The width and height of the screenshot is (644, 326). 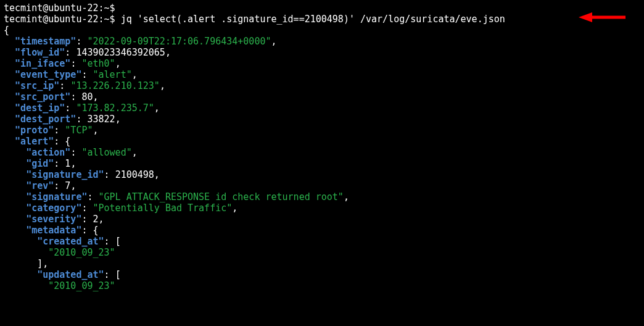 What do you see at coordinates (322, 197) in the screenshot?
I see `json-line-signature: "signature": "GPL ATTACK_RESPONSE id che…` at bounding box center [322, 197].